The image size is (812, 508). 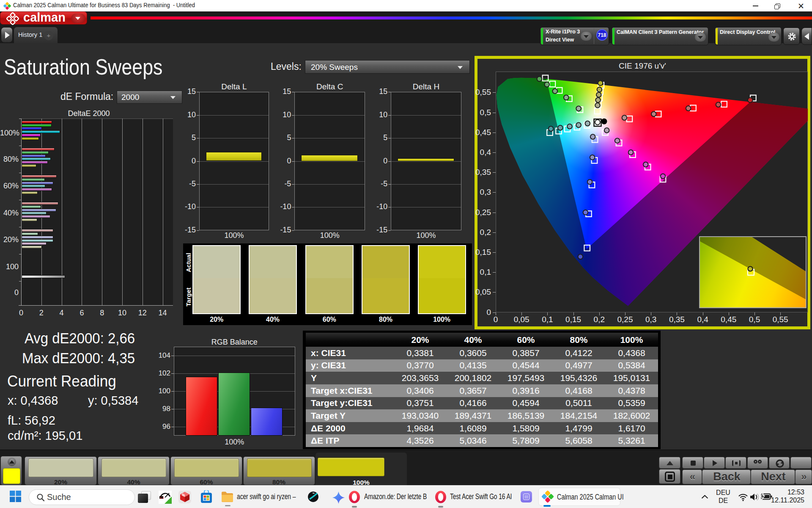 What do you see at coordinates (162, 498) in the screenshot?
I see `svg-text: 8.8` at bounding box center [162, 498].